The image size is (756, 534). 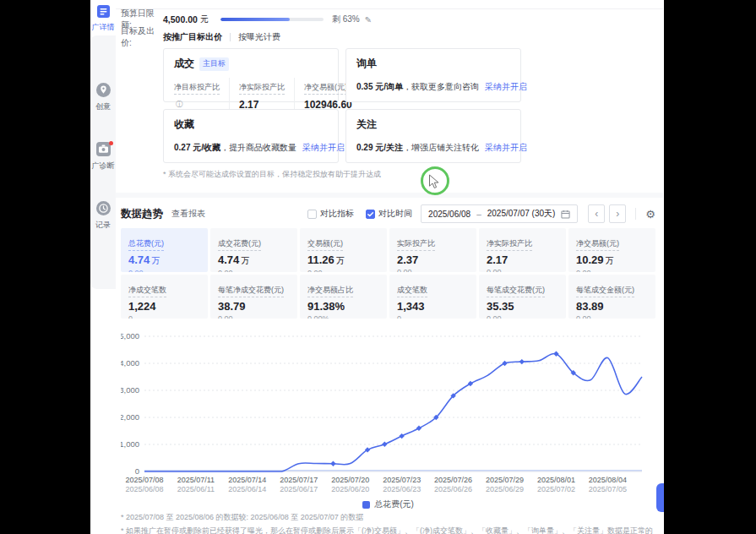 I want to click on metric-value: 10.29万, so click(x=612, y=260).